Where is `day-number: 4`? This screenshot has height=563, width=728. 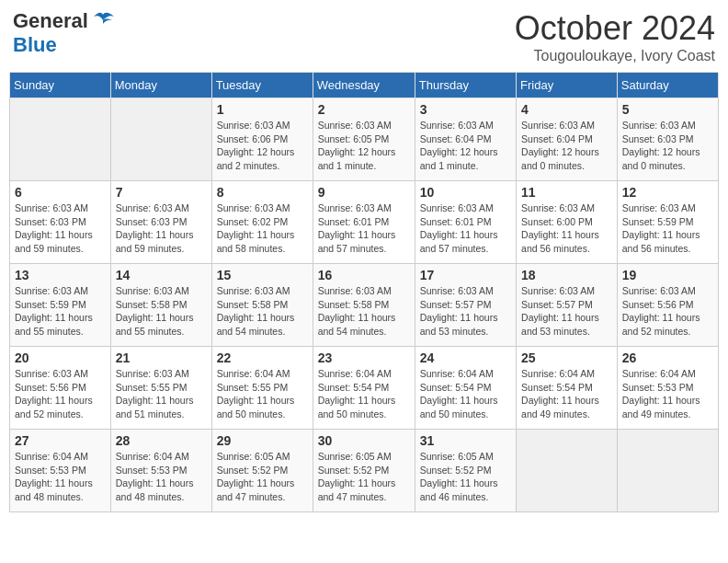
day-number: 4 is located at coordinates (566, 109).